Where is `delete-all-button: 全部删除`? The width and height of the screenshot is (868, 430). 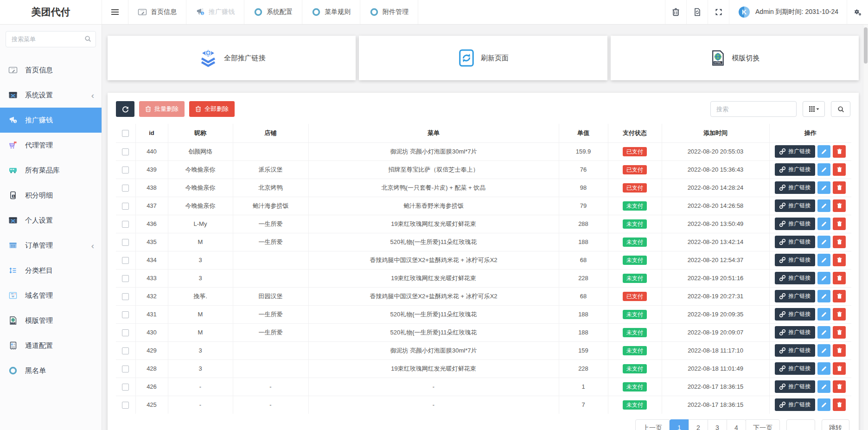 delete-all-button: 全部删除 is located at coordinates (212, 109).